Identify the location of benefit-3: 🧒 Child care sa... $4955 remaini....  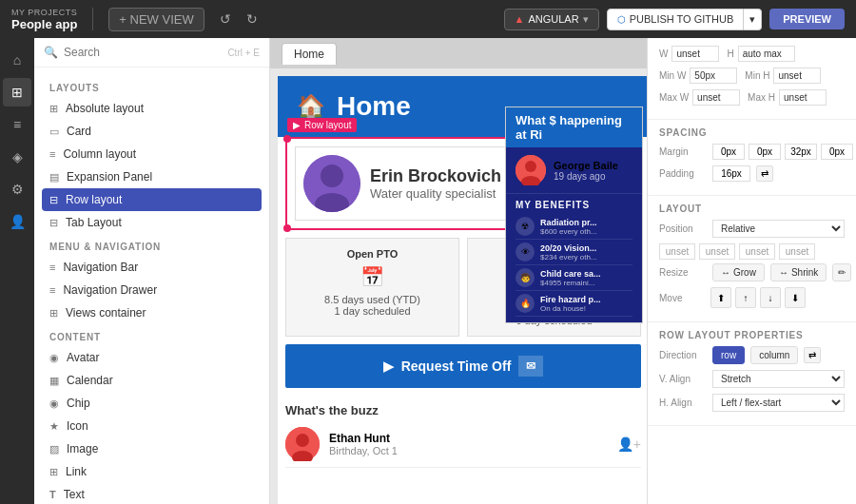
(574, 278).